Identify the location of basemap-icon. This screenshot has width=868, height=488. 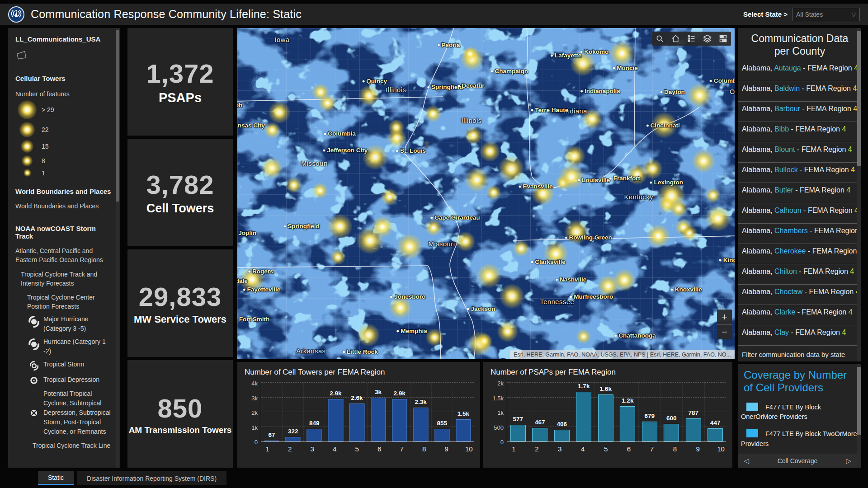
(723, 39).